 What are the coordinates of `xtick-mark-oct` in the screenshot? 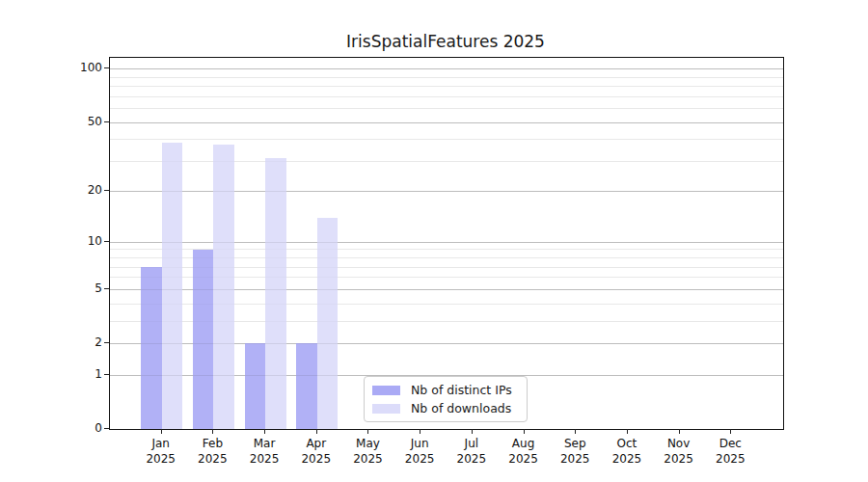 It's located at (627, 432).